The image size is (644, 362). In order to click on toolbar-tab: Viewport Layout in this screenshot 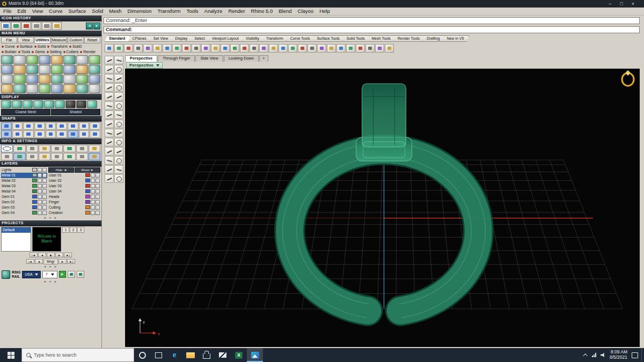, I will do `click(226, 39)`.